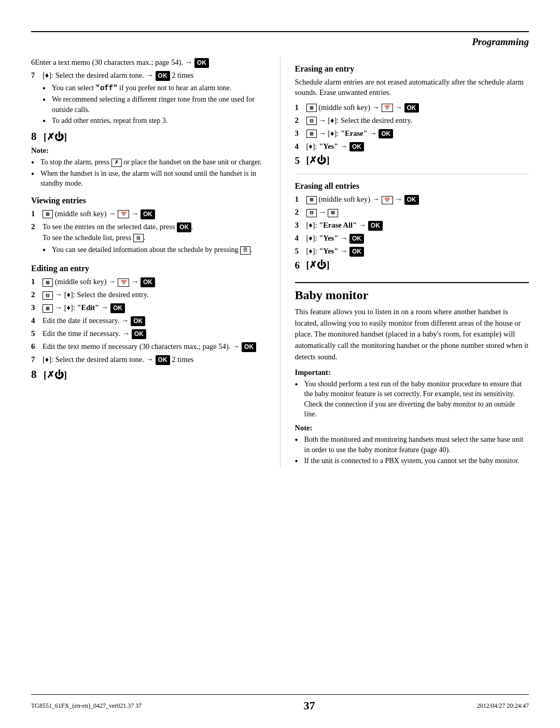 The image size is (560, 728). What do you see at coordinates (139, 334) in the screenshot?
I see `ok-badge-e5: OK` at bounding box center [139, 334].